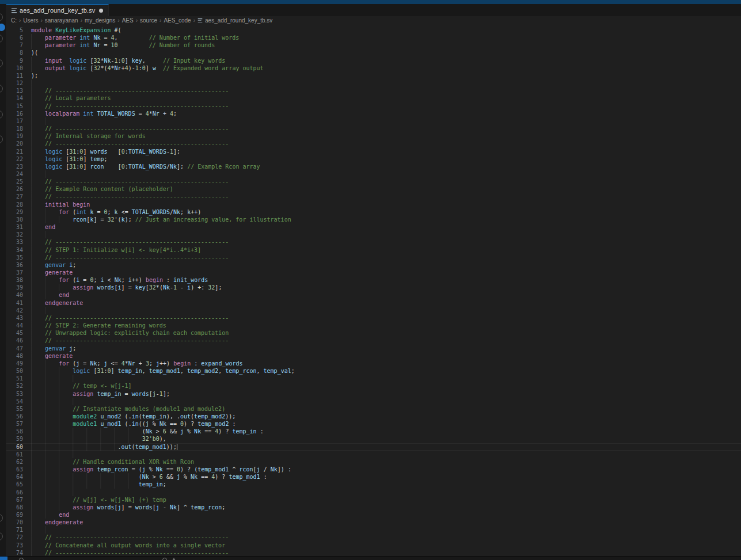 This screenshot has width=741, height=560. What do you see at coordinates (15, 129) in the screenshot?
I see `line-number: 18` at bounding box center [15, 129].